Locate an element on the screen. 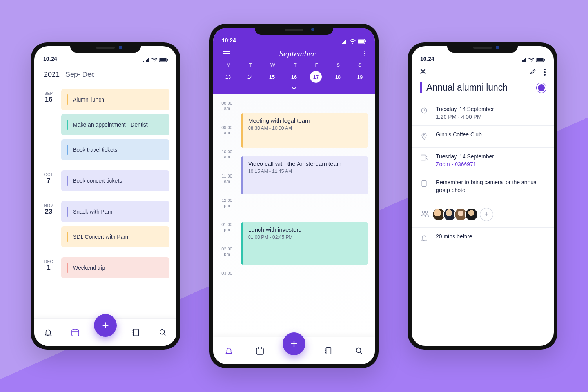  close-icon is located at coordinates (423, 72).